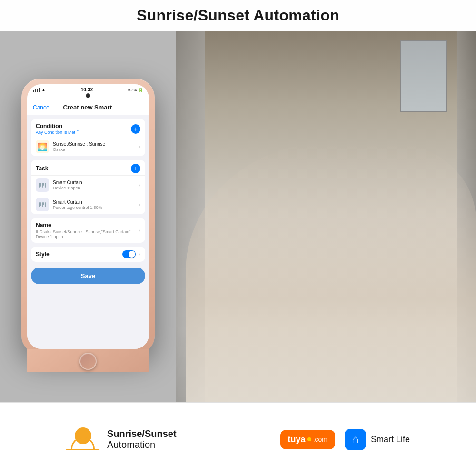  What do you see at coordinates (88, 108) in the screenshot?
I see `nav-title: Creat new Smart` at bounding box center [88, 108].